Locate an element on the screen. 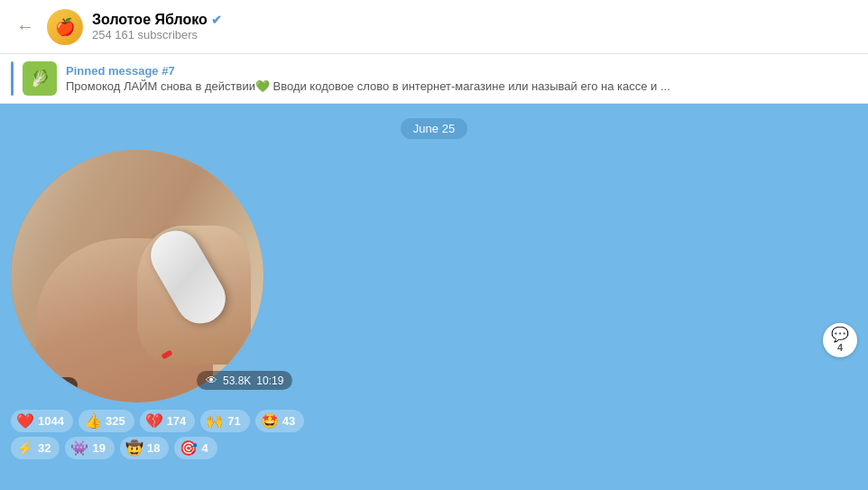 The height and width of the screenshot is (490, 868). reaction-brokenheart-emoji: 💔 is located at coordinates (154, 421).